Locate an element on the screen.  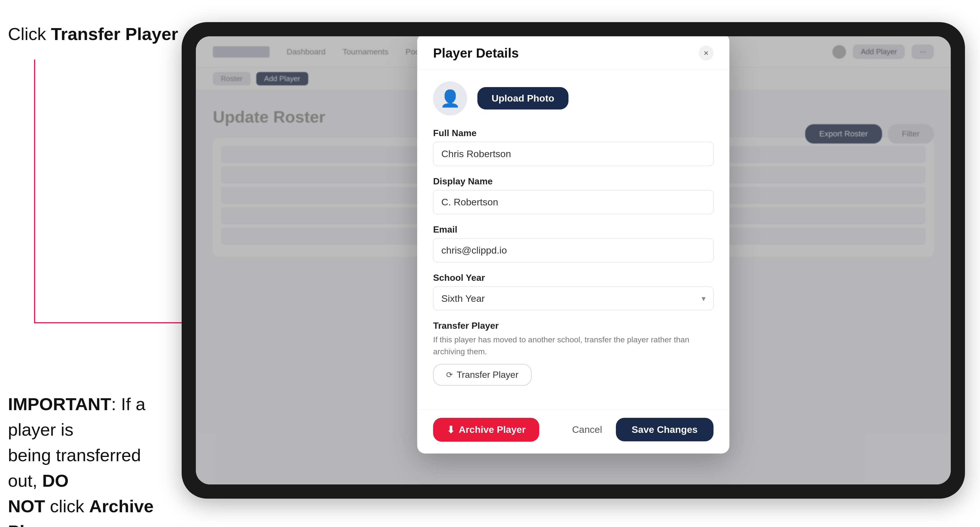
instruction-prefix: Click is located at coordinates (30, 34).